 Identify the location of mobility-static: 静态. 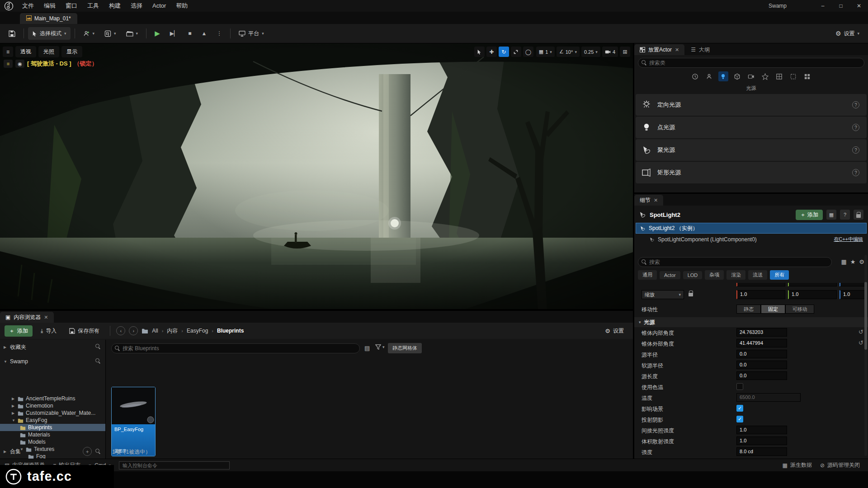
(749, 309).